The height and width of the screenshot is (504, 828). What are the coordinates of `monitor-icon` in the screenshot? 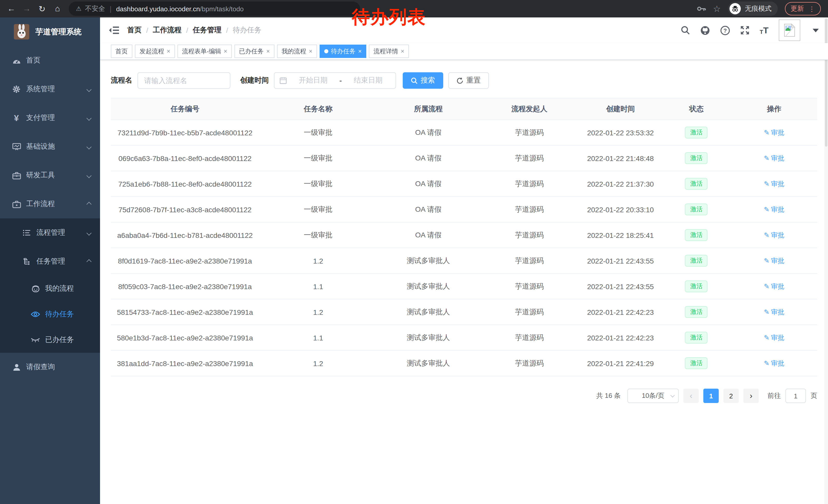 It's located at (16, 146).